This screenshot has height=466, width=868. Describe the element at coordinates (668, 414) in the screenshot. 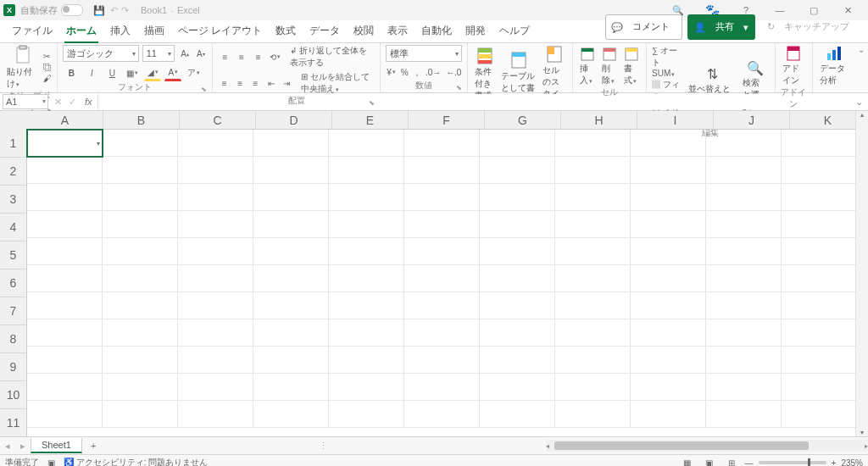

I see `cell-I11` at that location.